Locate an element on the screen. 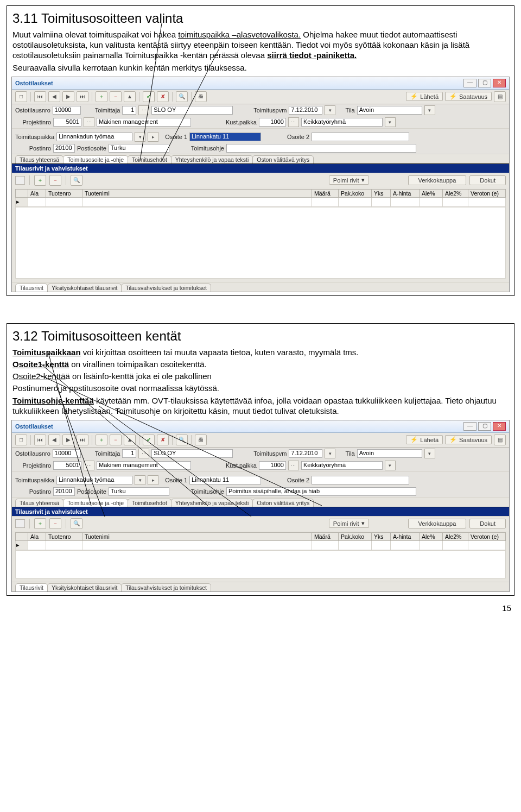 The image size is (521, 812). col-ale2: Ale2% is located at coordinates (456, 537).